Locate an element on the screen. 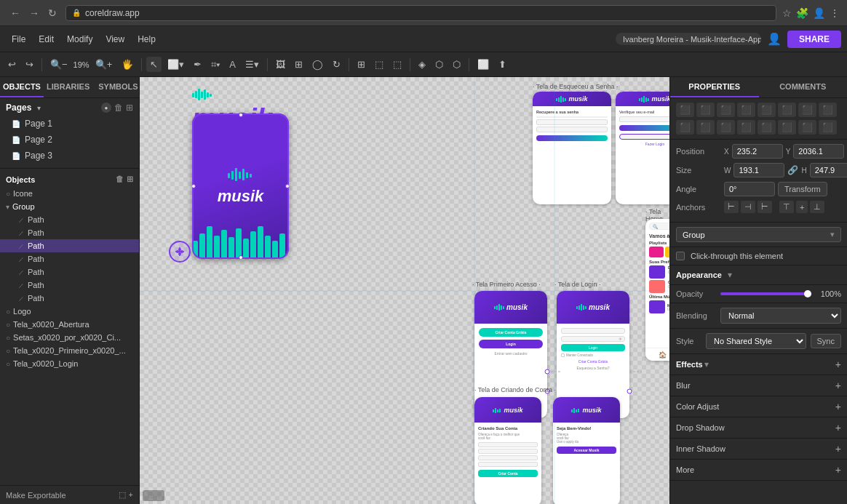 The width and height of the screenshot is (847, 504). transform-button: Transform is located at coordinates (803, 189).